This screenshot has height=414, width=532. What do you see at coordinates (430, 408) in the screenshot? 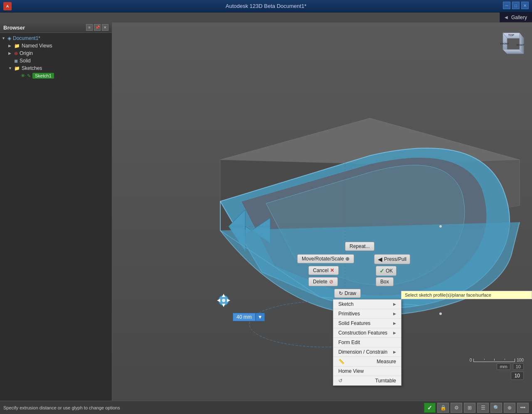
I see `confirm-btn: ✓` at bounding box center [430, 408].